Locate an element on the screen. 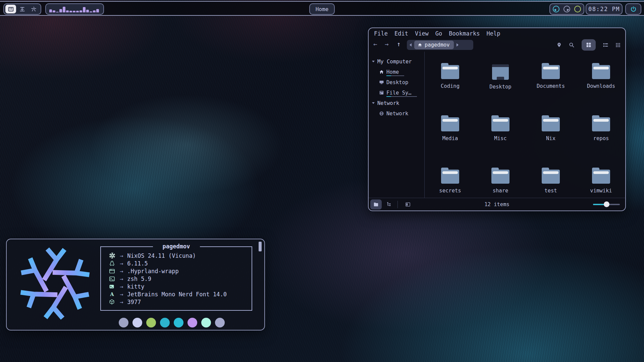  toggle-sidepane-button is located at coordinates (408, 204).